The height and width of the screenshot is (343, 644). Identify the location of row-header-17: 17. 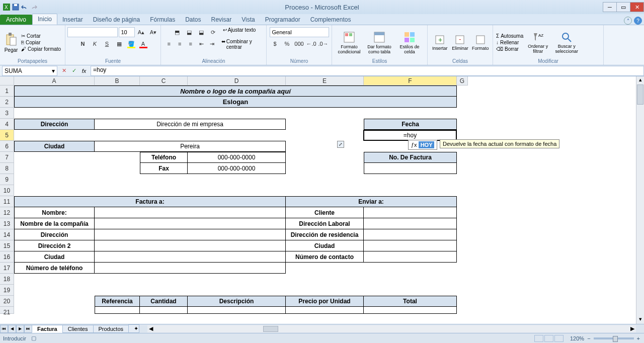
(7, 268).